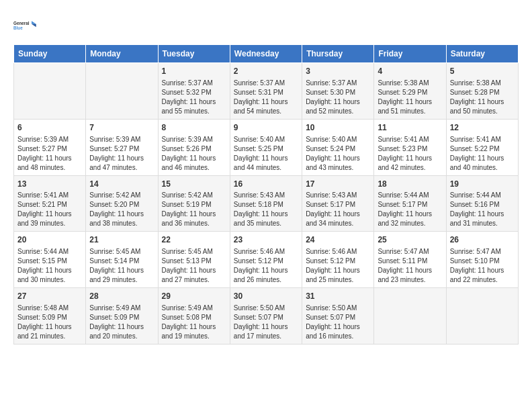  What do you see at coordinates (482, 184) in the screenshot?
I see `day-number: 19` at bounding box center [482, 184].